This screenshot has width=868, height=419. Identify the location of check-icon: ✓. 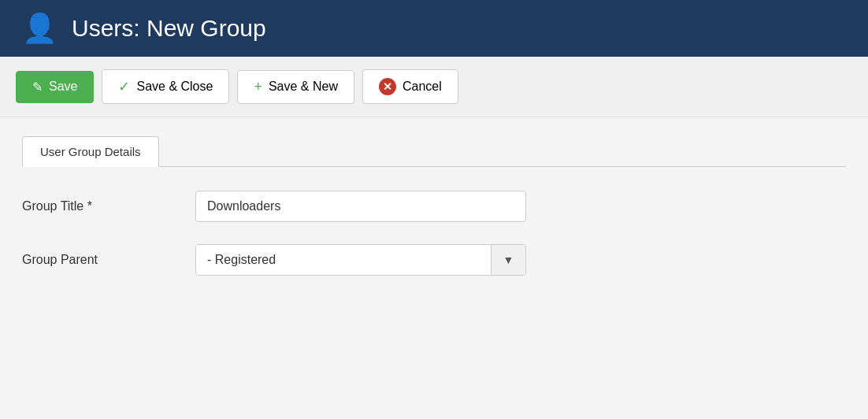
(124, 87).